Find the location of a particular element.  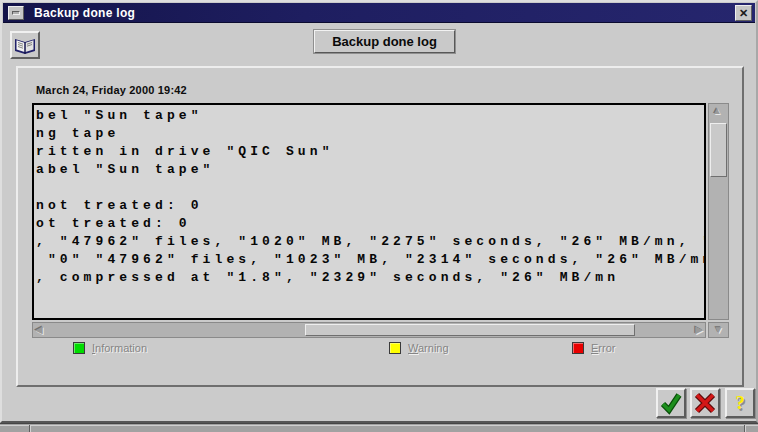

error-swatch is located at coordinates (578, 348).